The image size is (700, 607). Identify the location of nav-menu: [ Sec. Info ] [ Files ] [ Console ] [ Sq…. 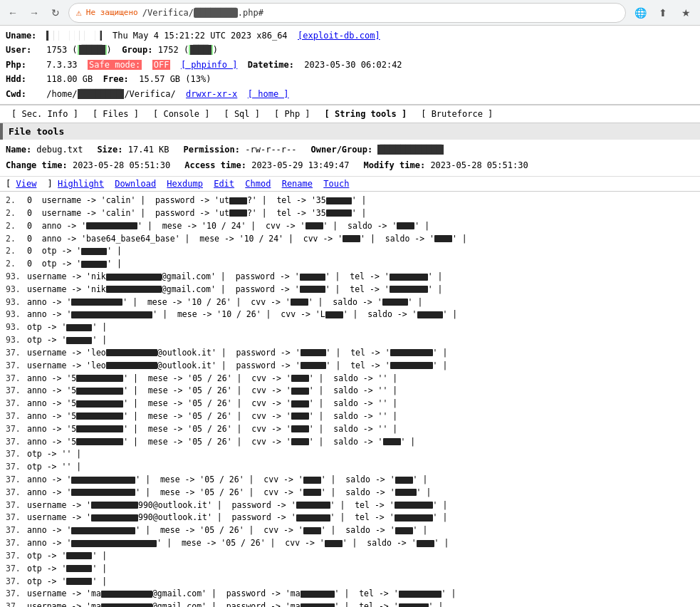
(350, 114).